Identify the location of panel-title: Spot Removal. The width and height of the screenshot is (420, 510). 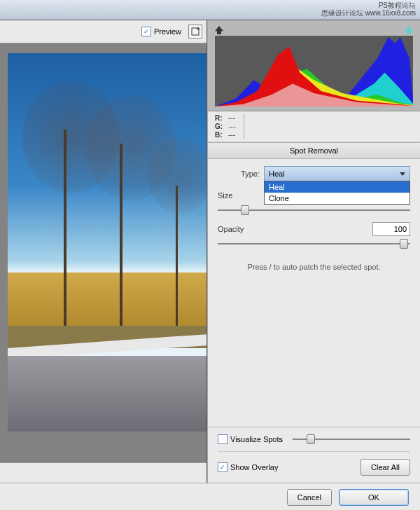
(314, 151).